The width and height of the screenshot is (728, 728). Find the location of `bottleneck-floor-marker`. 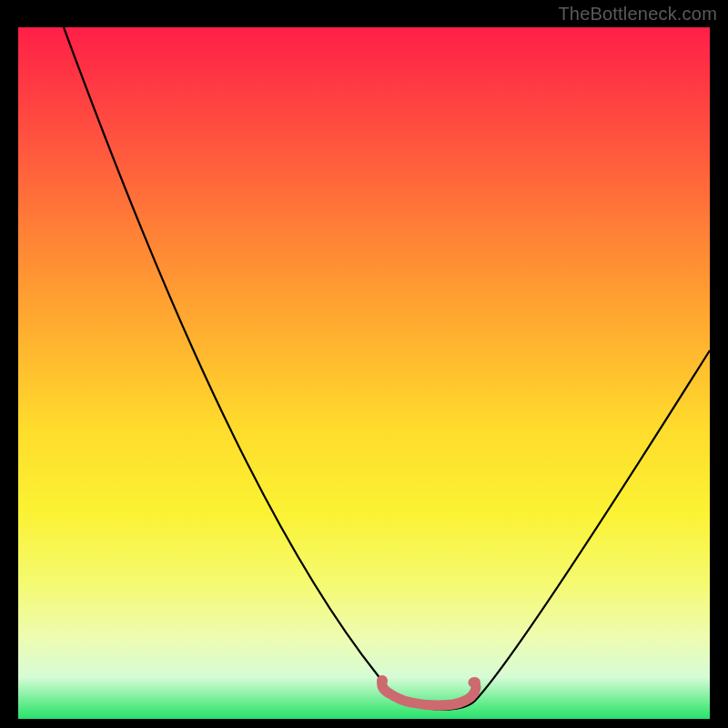

bottleneck-floor-marker is located at coordinates (430, 693).